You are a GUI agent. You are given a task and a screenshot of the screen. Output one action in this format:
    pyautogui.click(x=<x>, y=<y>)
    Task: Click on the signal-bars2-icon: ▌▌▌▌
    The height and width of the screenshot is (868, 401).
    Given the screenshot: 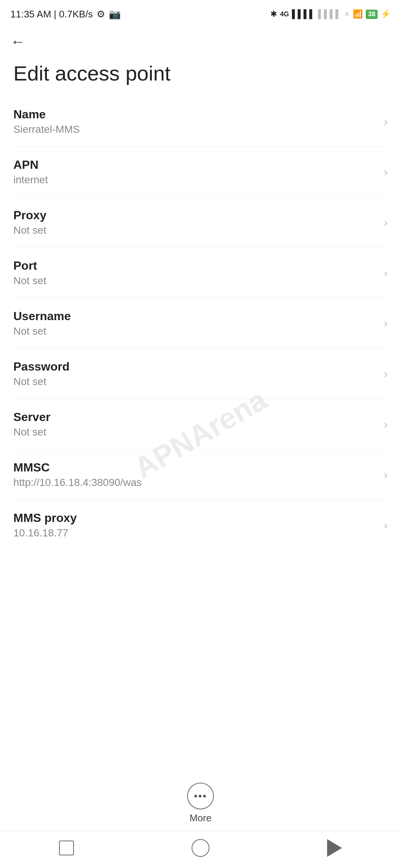 What is the action you would take?
    pyautogui.click(x=330, y=14)
    